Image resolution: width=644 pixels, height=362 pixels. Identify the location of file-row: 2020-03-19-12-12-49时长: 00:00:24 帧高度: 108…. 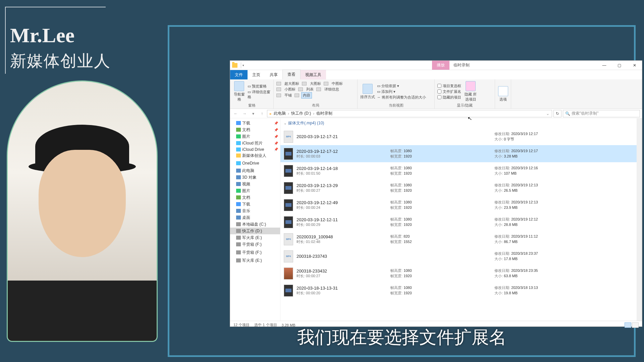
(461, 205).